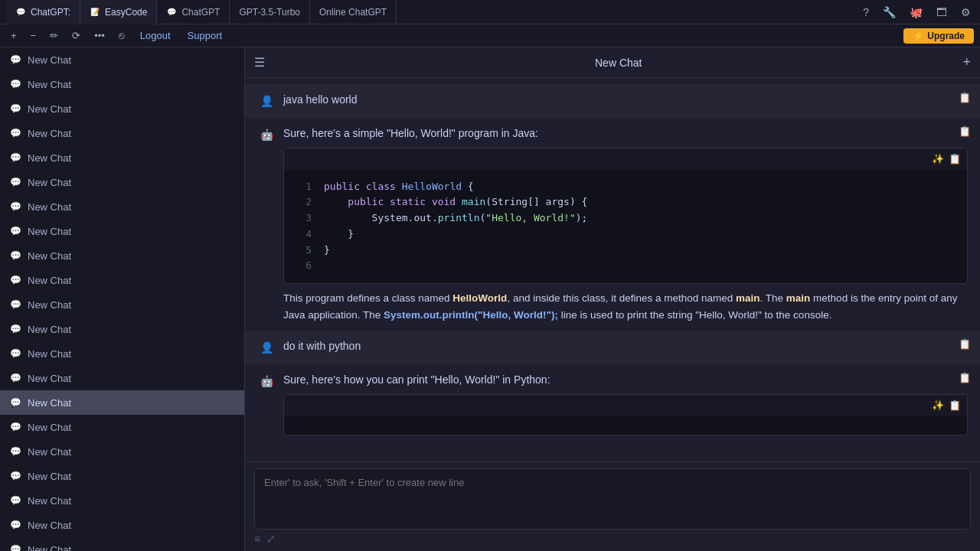 This screenshot has width=980, height=551. Describe the element at coordinates (916, 12) in the screenshot. I see `github-icon: 🐙` at that location.